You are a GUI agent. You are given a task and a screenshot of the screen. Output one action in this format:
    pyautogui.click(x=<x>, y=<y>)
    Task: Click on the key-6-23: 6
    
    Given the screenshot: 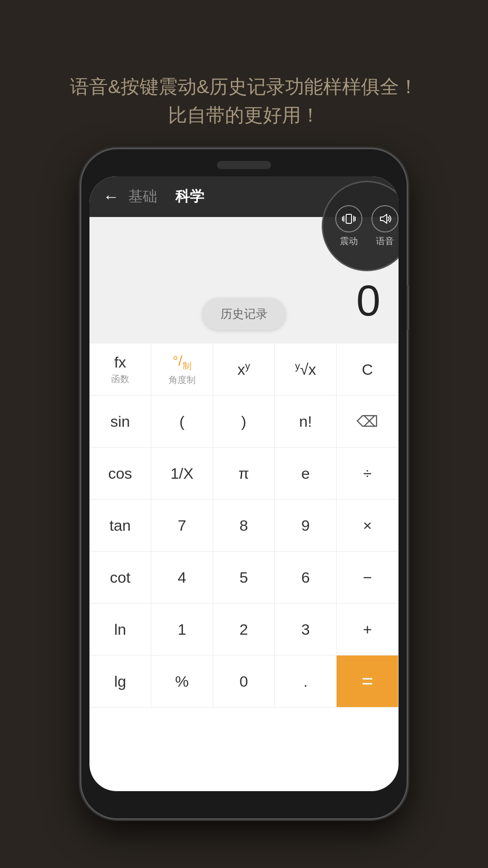 What is the action you would take?
    pyautogui.click(x=305, y=578)
    